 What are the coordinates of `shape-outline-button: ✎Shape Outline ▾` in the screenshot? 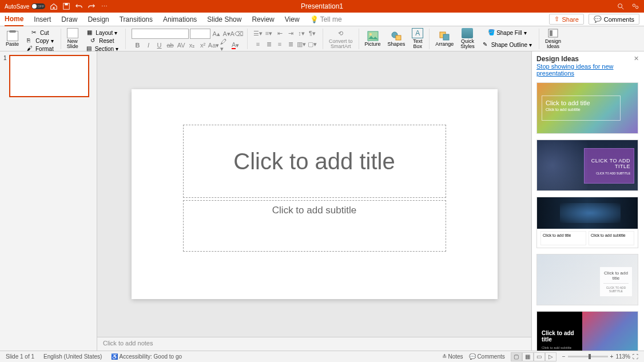 It's located at (507, 45).